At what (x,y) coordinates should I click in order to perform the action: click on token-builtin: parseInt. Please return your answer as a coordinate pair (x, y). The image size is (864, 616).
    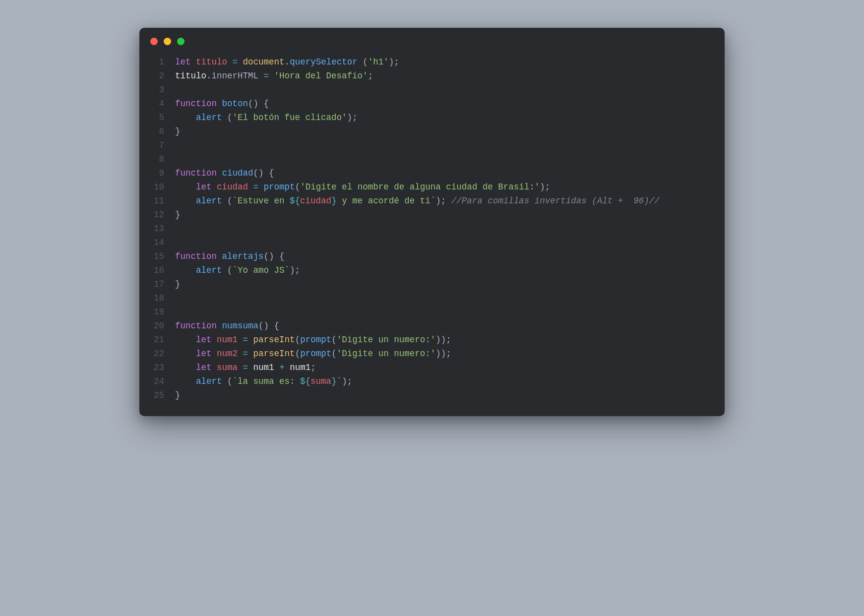
    Looking at the image, I should click on (274, 354).